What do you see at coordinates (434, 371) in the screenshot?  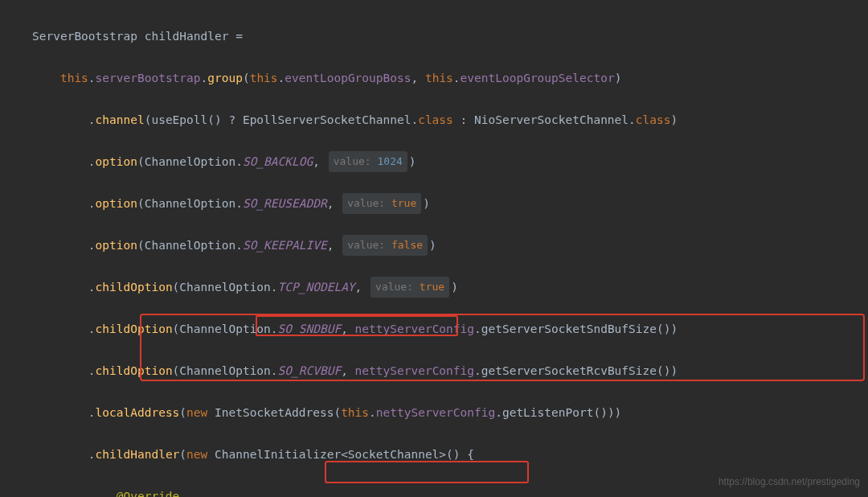 I see `code-line: .childOption(ChannelOption.SO_RCVBUF, ne…` at bounding box center [434, 371].